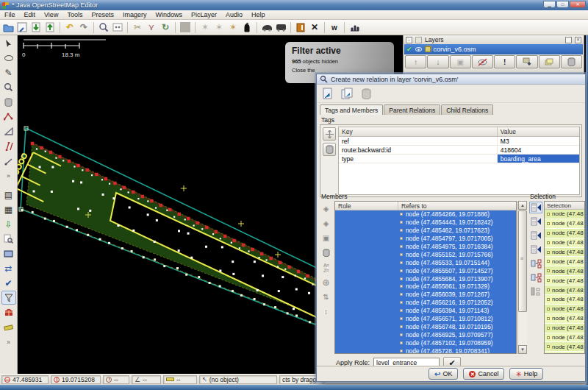 The image size is (588, 390). I want to click on download-icon, so click(36, 28).